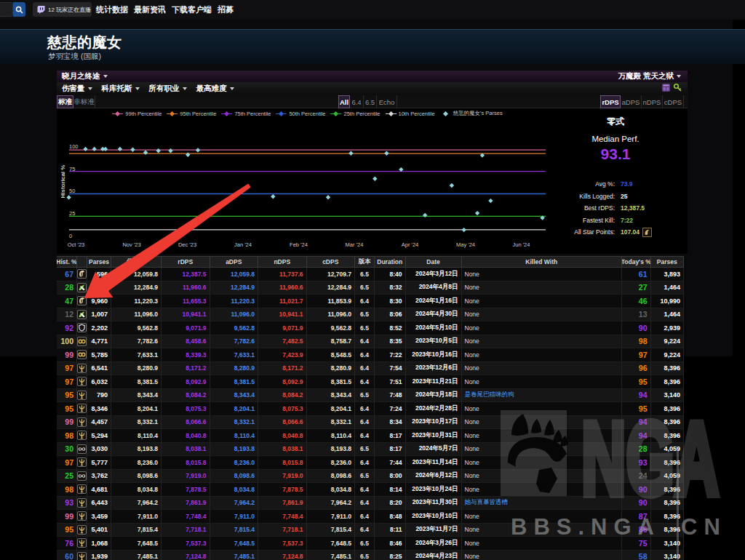  I want to click on col-header-4: rDPS, so click(186, 262).